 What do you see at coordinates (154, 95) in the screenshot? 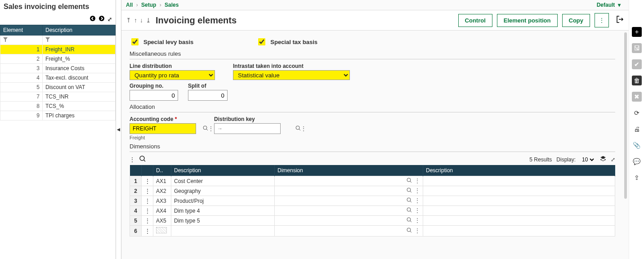
I see `grouping-input` at bounding box center [154, 95].